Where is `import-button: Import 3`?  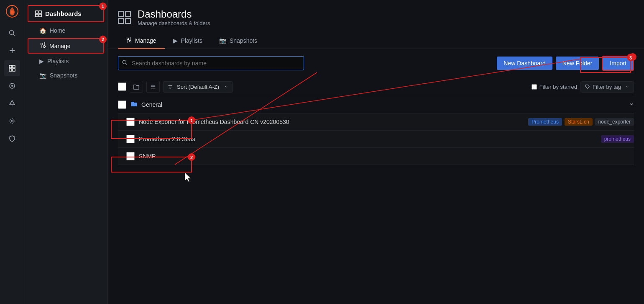
import-button: Import 3 is located at coordinates (618, 63).